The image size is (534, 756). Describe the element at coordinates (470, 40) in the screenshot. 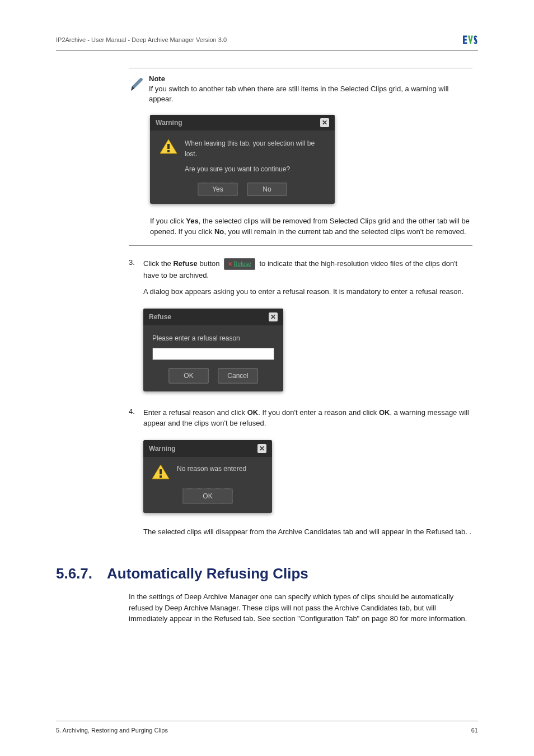

I see `evs-logo` at that location.